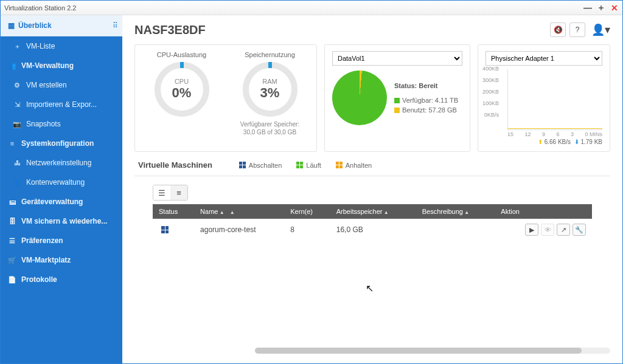 The image size is (623, 364). What do you see at coordinates (61, 221) in the screenshot?
I see `sidebar-item-9: 🗄VM sichern & wiederhe...` at bounding box center [61, 221].